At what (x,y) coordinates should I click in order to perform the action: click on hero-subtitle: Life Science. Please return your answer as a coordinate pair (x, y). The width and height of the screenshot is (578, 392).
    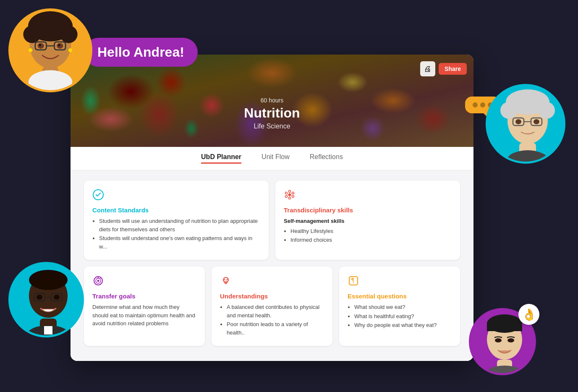
    Looking at the image, I should click on (272, 126).